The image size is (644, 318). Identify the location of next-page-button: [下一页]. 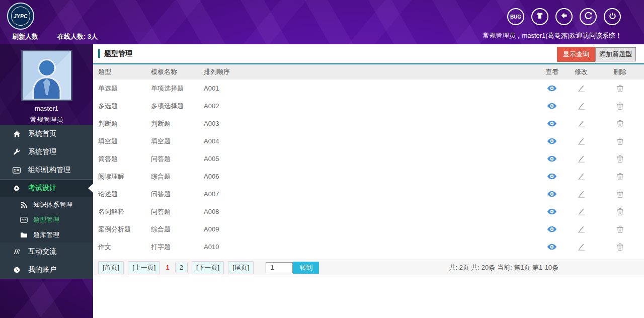
(208, 268).